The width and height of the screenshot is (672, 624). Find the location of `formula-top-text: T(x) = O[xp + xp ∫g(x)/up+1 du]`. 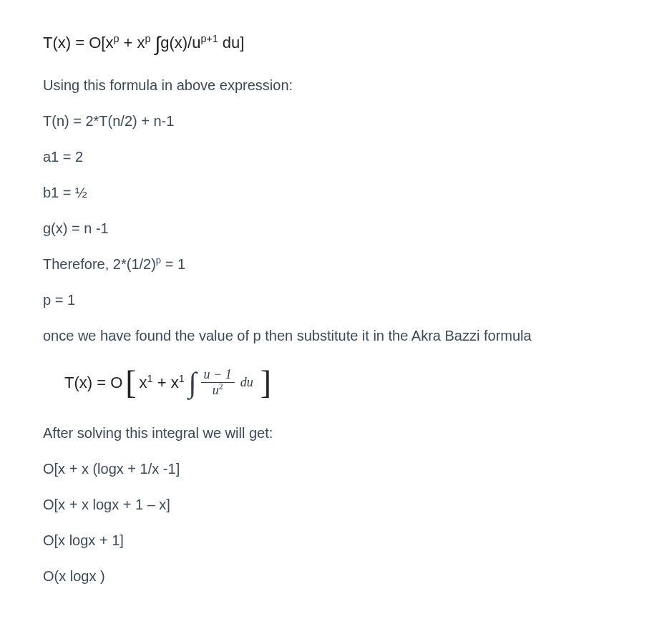

formula-top-text: T(x) = O[xp + xp ∫g(x)/up+1 du] is located at coordinates (143, 43).